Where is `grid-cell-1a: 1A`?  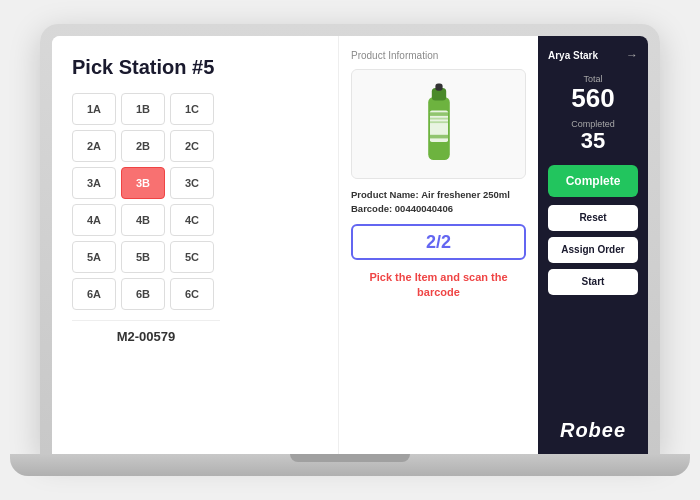
grid-cell-1a: 1A is located at coordinates (94, 109).